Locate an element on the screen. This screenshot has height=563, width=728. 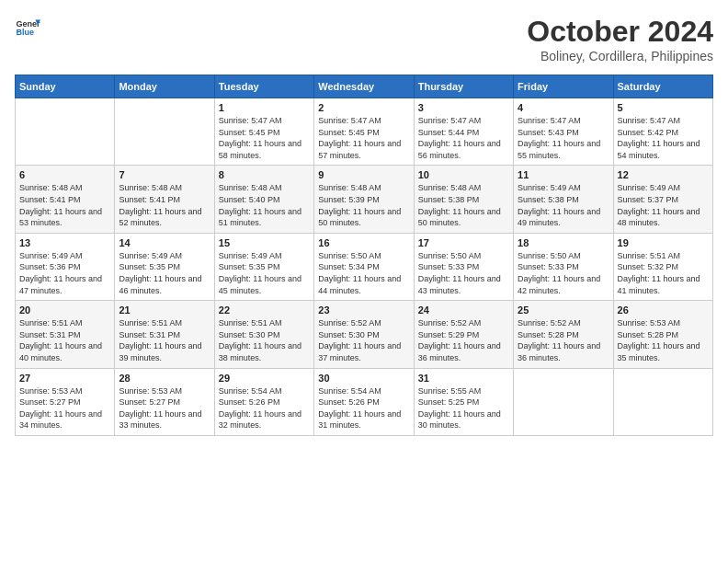
day-info: Sunrise: 5:49 AM Sunset: 5:36 PM Dayligh… is located at coordinates (64, 273).